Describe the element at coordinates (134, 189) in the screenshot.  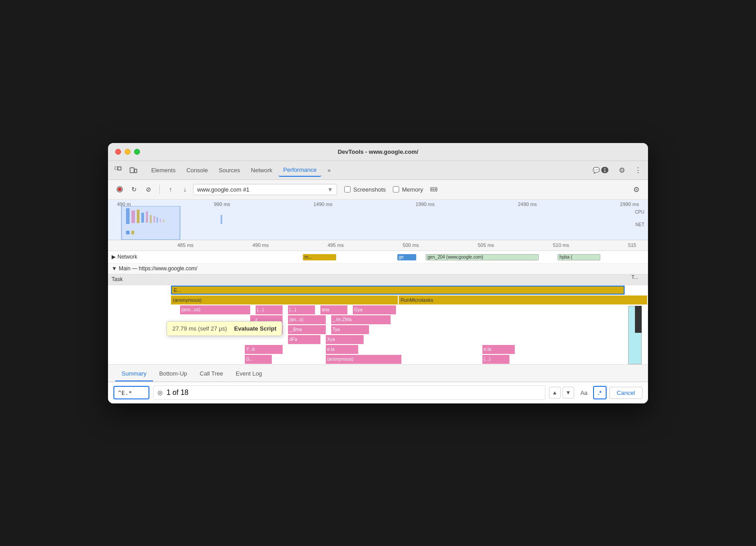
I see `reload-button: ↻` at that location.